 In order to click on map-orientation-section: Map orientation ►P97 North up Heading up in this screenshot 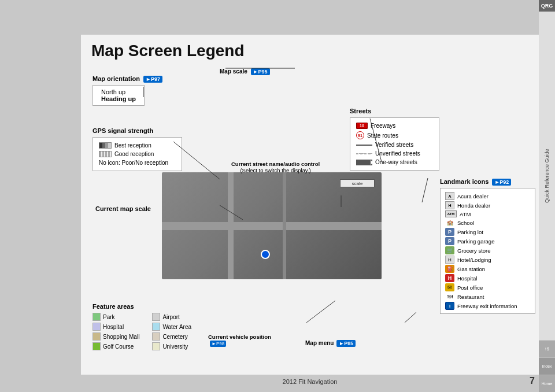, I will do `click(127, 90)`.